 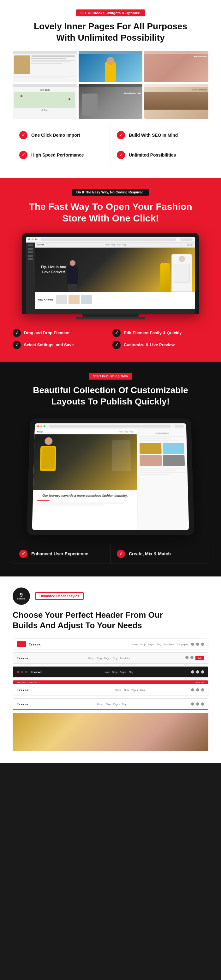 I want to click on feature-label-1: One Click Demo Import, so click(x=56, y=135).